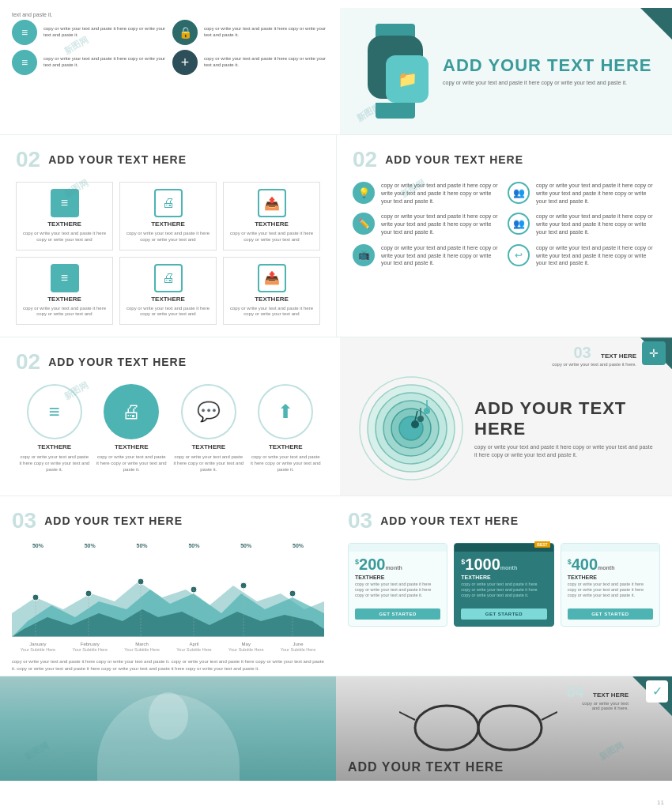 Image resolution: width=672 pixels, height=810 pixels. I want to click on list-item-1: ✏️ copy or write your text and paste it …, so click(504, 224).